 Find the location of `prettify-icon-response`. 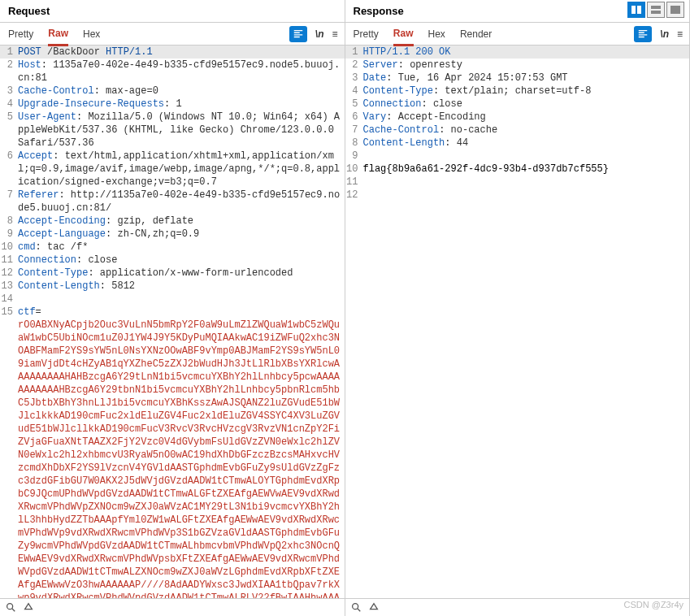

prettify-icon-response is located at coordinates (643, 34).